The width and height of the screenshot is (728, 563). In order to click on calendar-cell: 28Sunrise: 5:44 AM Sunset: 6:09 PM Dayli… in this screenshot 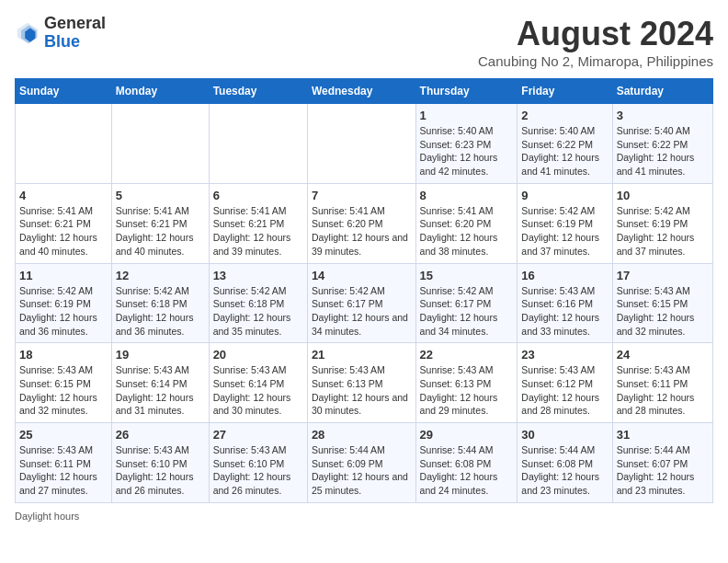, I will do `click(361, 464)`.